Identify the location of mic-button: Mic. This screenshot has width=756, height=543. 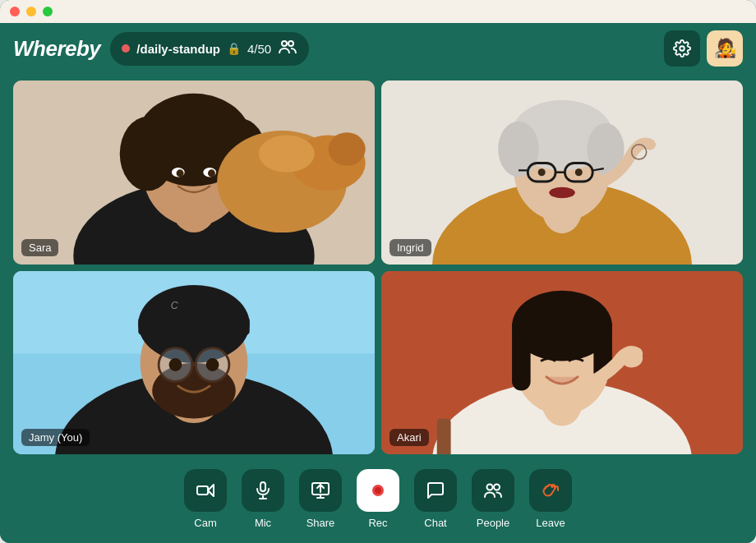
(263, 499).